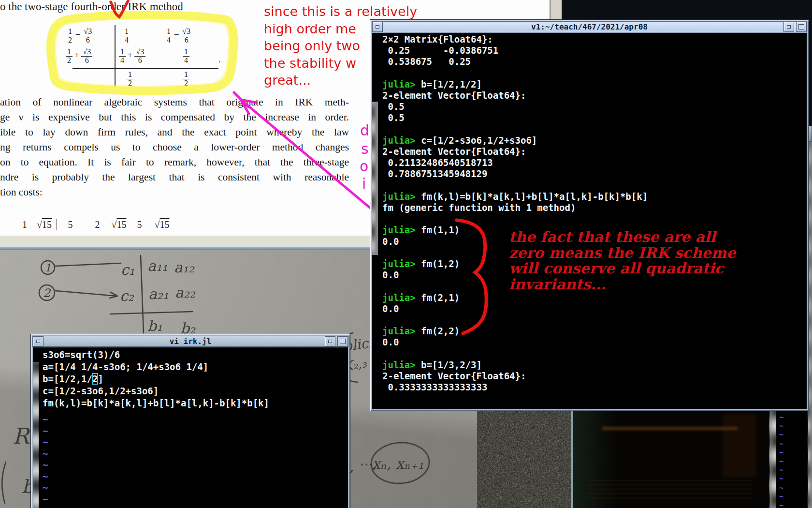  What do you see at coordinates (515, 50) in the screenshot?
I see `terminal-line: 0.25 -0.0386751` at bounding box center [515, 50].